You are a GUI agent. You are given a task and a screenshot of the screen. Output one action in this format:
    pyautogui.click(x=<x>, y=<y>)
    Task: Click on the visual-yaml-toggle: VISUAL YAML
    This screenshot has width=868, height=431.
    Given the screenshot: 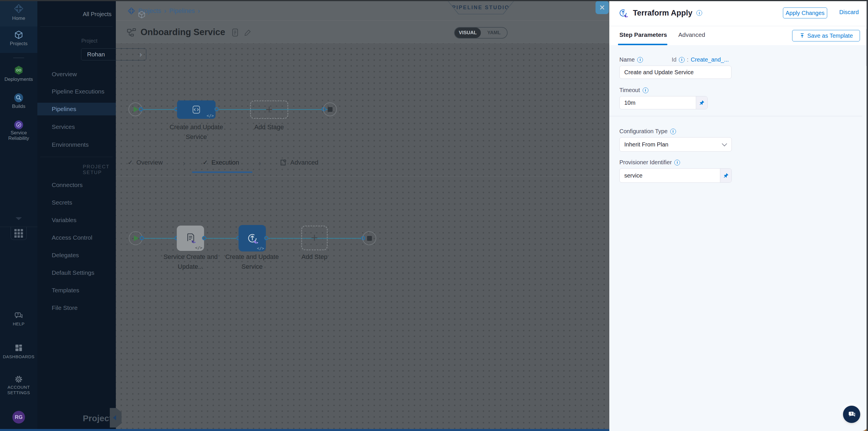 What is the action you would take?
    pyautogui.click(x=481, y=33)
    